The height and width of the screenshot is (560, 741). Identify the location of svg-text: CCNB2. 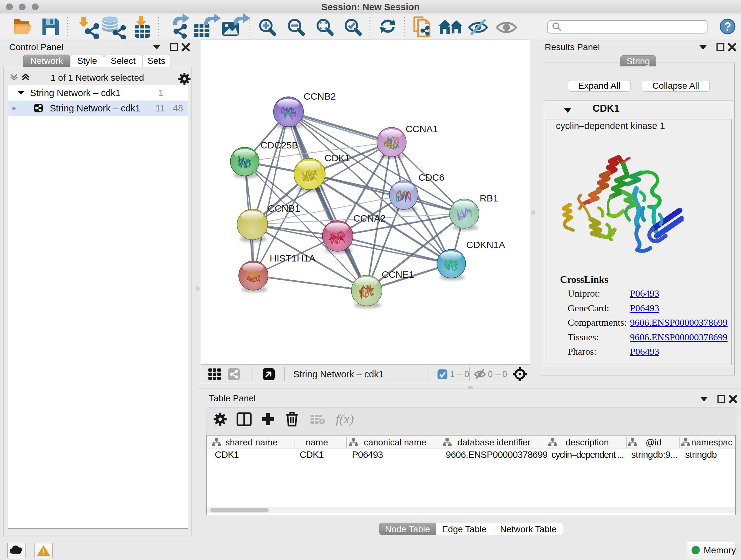
(320, 97).